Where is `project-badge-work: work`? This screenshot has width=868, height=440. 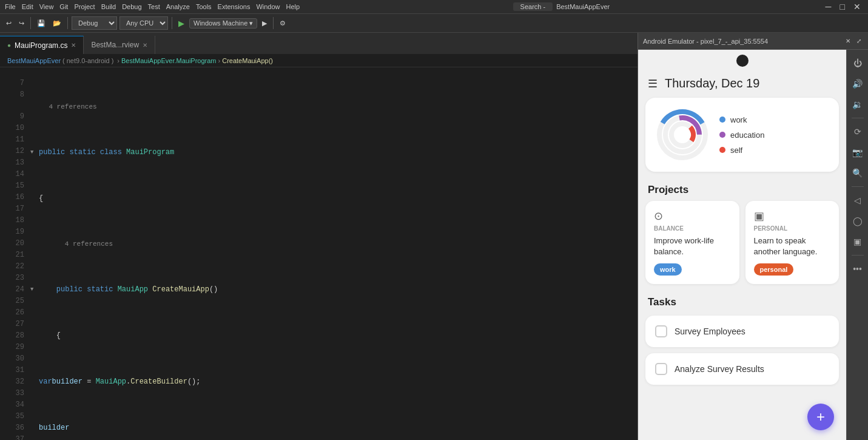 project-badge-work: work is located at coordinates (668, 269).